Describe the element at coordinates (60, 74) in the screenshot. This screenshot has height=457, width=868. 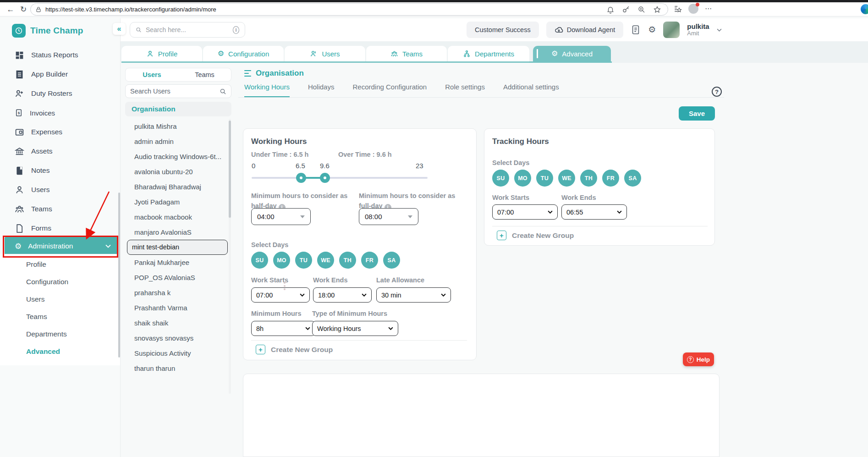
I see `sidebar-item-app-builder: App Builder` at that location.